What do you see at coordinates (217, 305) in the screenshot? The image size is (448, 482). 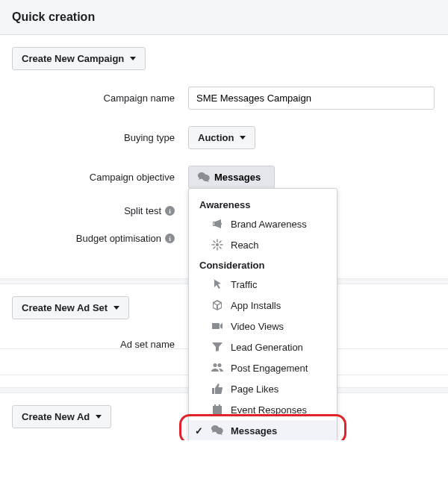 I see `box-icon` at bounding box center [217, 305].